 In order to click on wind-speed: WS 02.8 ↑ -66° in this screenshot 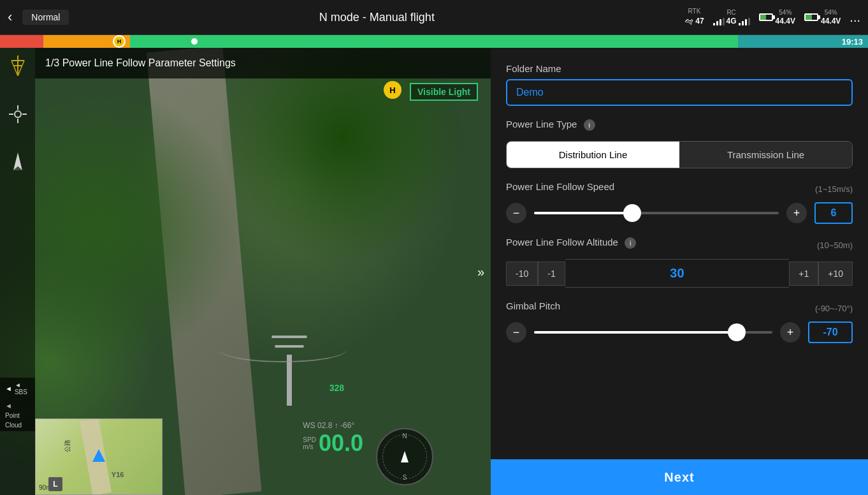, I will do `click(333, 425)`.